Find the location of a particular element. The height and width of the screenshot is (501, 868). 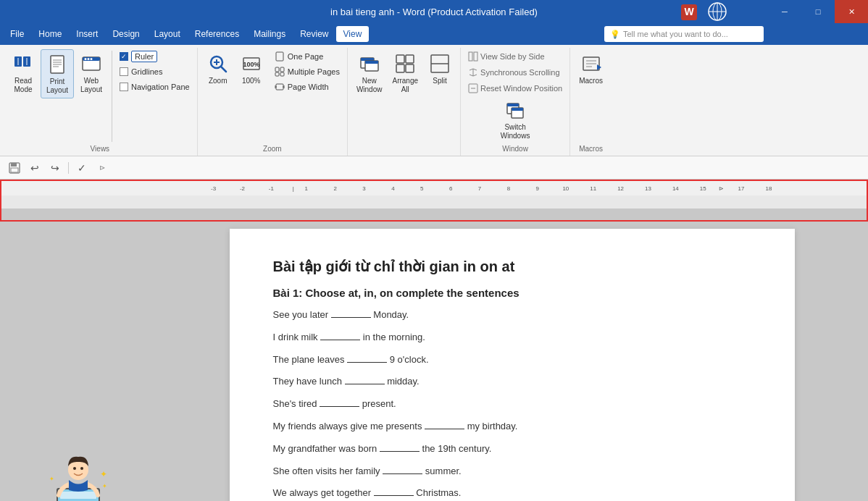

print-layout-icon is located at coordinates (57, 64).